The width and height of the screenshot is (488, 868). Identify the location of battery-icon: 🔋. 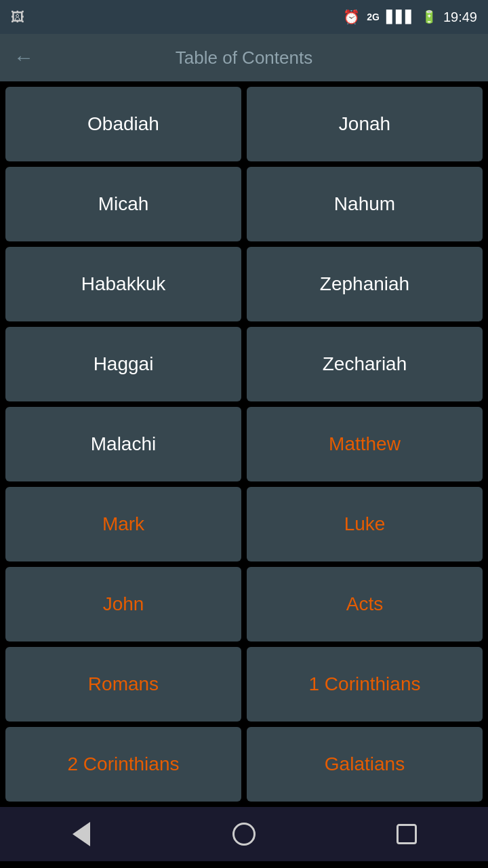
(429, 17).